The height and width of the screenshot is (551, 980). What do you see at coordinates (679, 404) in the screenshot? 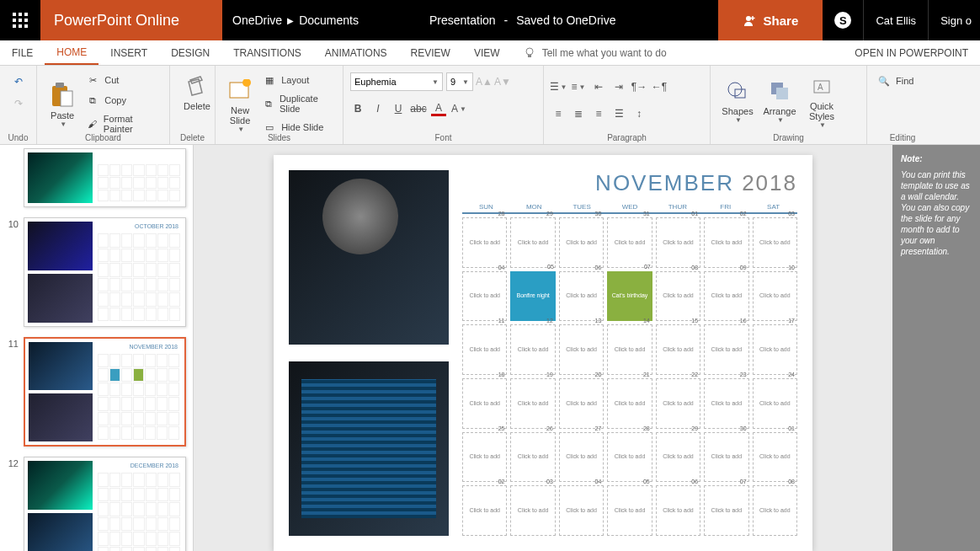
I see `calendar-cell: 22Click to add` at bounding box center [679, 404].